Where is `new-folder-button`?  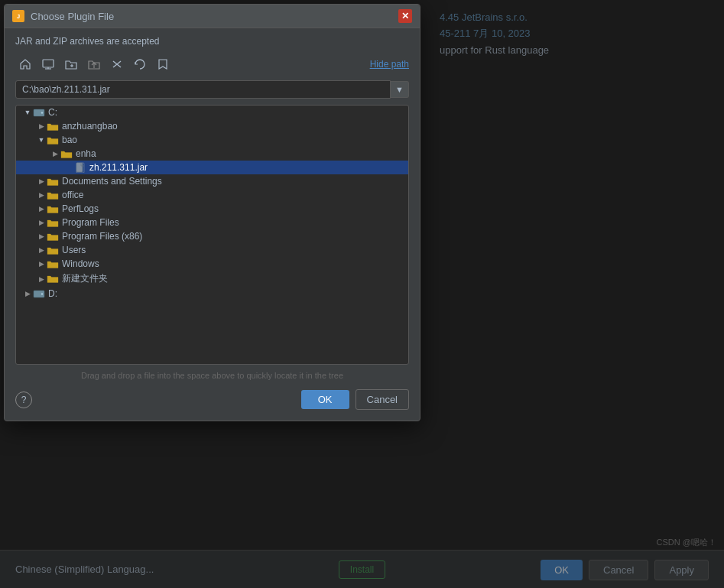 new-folder-button is located at coordinates (71, 64).